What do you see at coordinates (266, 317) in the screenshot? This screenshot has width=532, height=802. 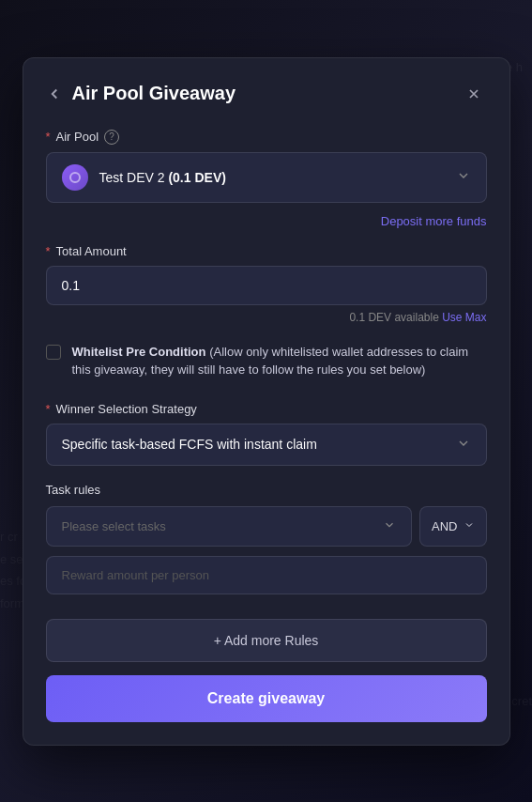 I see `available-text: 0.1 DEV available Use Max` at bounding box center [266, 317].